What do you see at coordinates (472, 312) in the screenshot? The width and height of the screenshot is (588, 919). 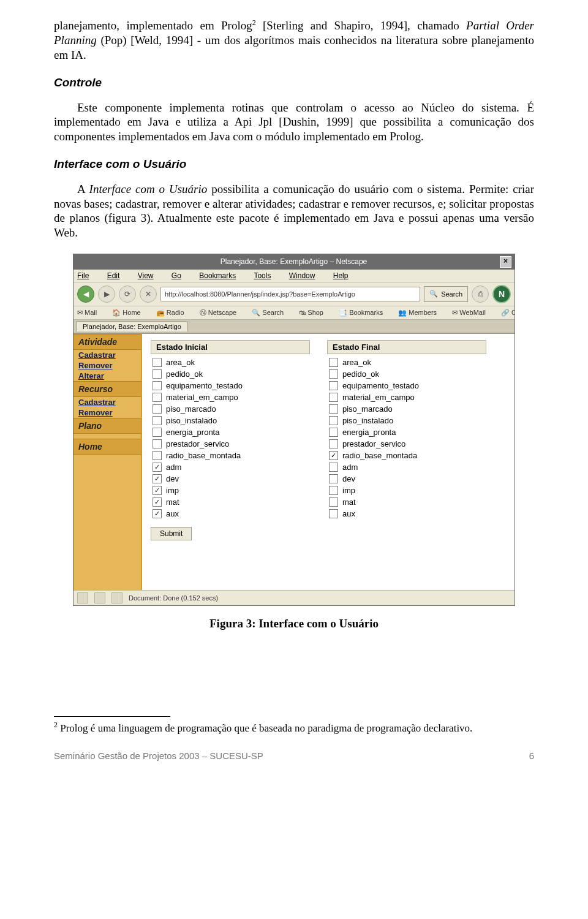 I see `bm-webmail: ✉ WebMail` at bounding box center [472, 312].